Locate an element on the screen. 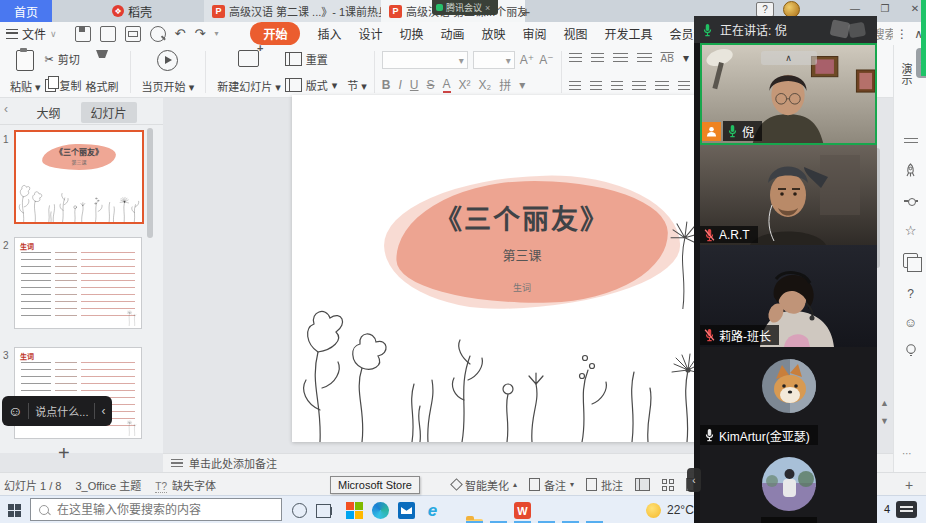 This screenshot has height=523, width=926. internet-explorer-icon: e is located at coordinates (432, 510).